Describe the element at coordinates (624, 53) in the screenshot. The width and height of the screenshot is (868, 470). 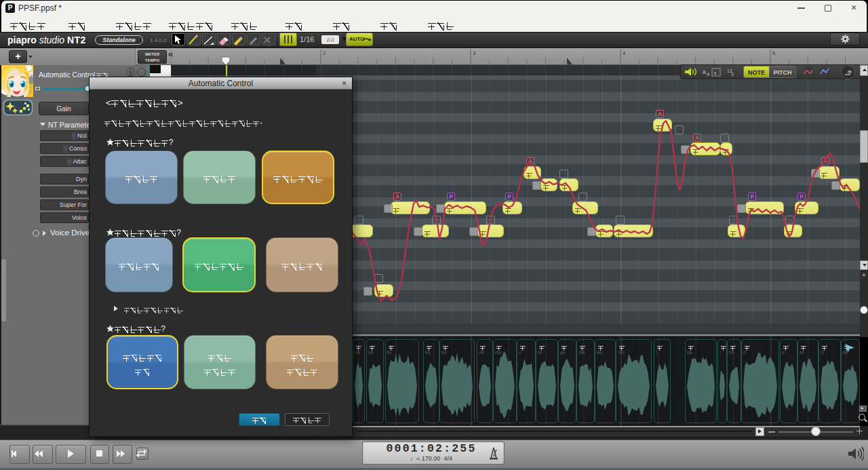
I see `svg-text: 4` at that location.